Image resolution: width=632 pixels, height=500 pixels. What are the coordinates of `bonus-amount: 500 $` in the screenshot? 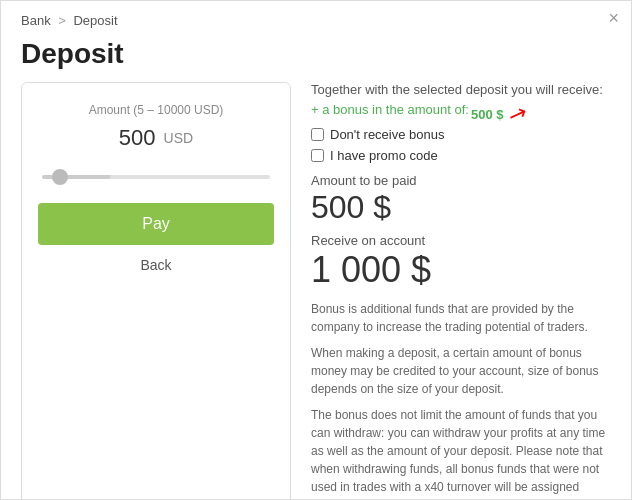 It's located at (488, 114).